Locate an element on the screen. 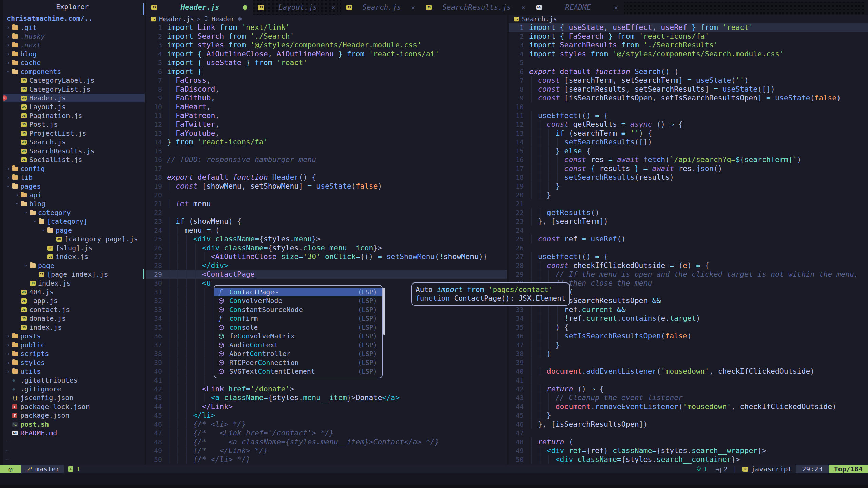 The image size is (868, 488). diagnostic-hint-segment: 1 is located at coordinates (702, 469).